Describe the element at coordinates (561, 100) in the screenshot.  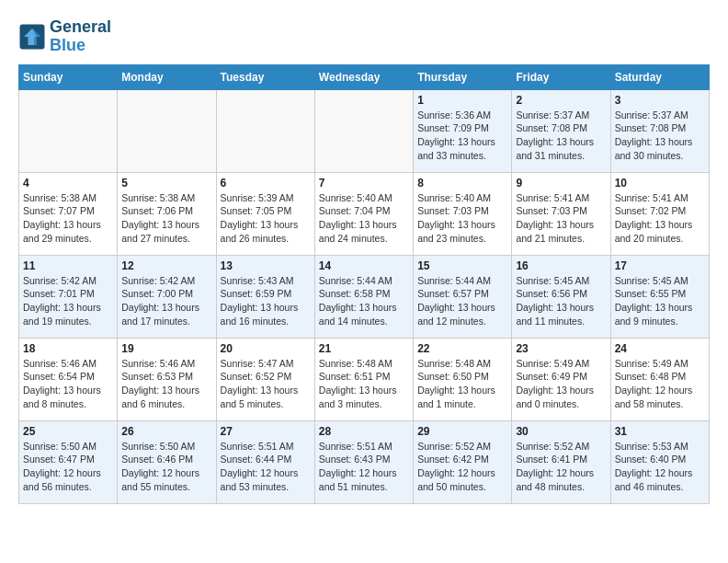
I see `day-number: 2` at that location.